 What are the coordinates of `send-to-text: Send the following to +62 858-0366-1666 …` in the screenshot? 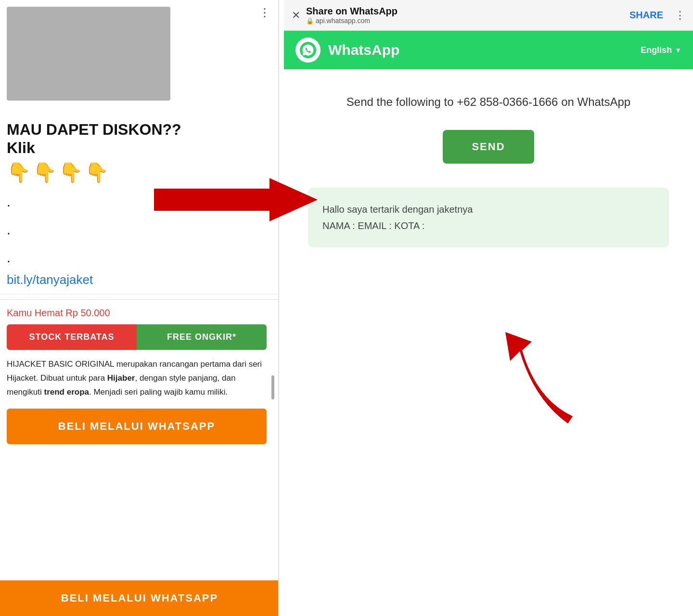 It's located at (488, 102).